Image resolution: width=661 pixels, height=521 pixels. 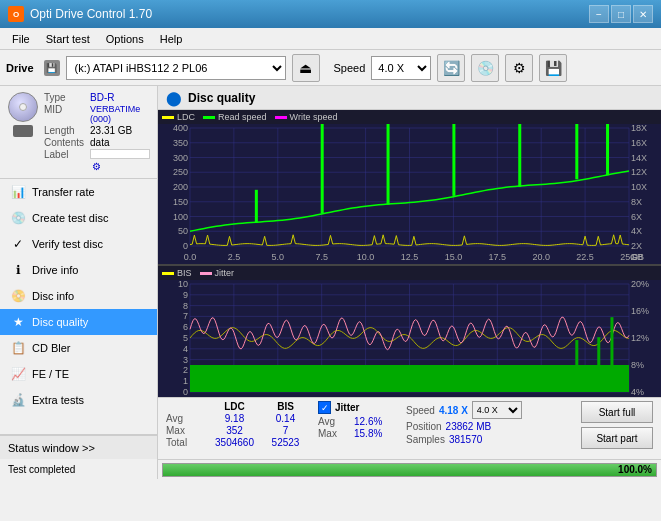 What do you see at coordinates (78, 348) in the screenshot?
I see `nav-cd-bler: 📋 CD Bler` at bounding box center [78, 348].